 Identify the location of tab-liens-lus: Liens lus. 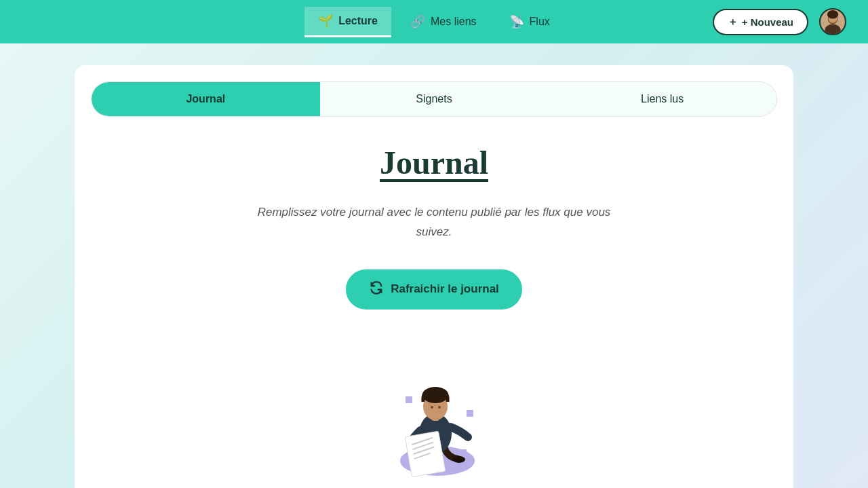
(662, 99).